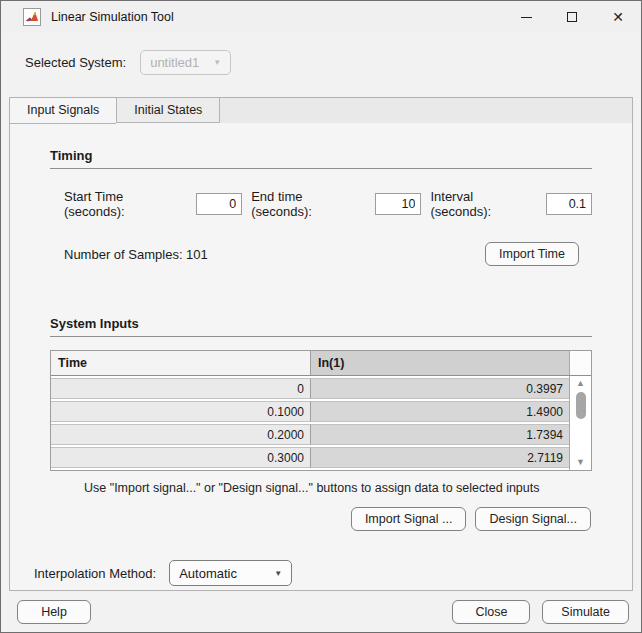 Image resolution: width=642 pixels, height=633 pixels. Describe the element at coordinates (569, 204) in the screenshot. I see `interval-input` at that location.